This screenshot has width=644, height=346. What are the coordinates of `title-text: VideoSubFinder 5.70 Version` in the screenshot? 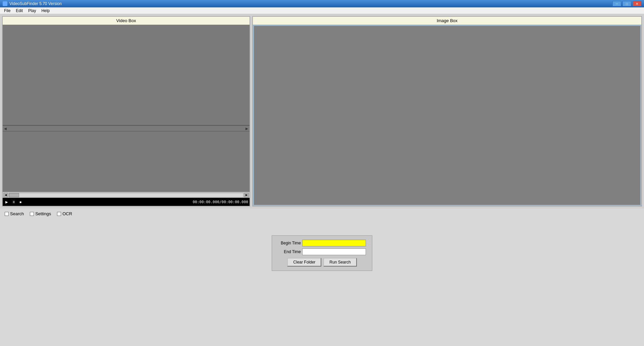 It's located at (32, 4).